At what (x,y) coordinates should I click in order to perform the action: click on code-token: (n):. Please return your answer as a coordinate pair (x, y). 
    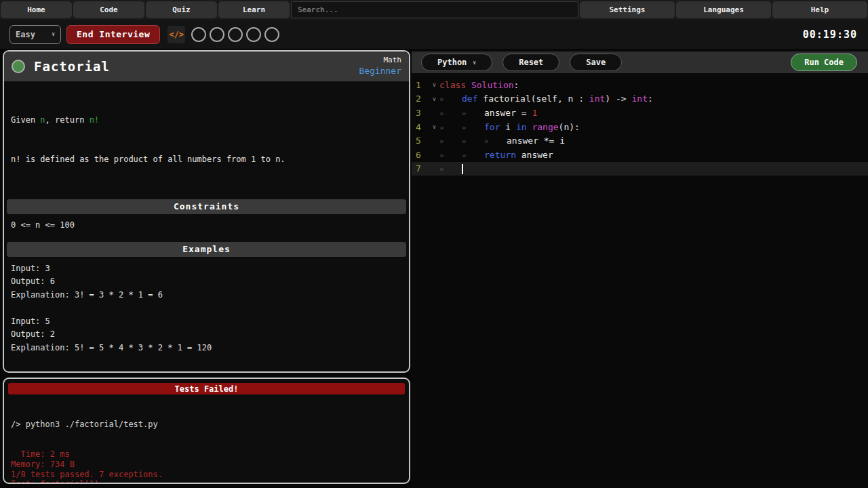
    Looking at the image, I should click on (570, 127).